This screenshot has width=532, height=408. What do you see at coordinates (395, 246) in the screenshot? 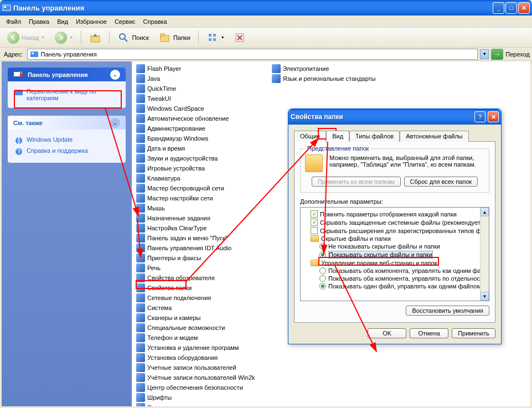
I see `adv-dont-show-hidden: Не показывать скрытые файлы и папки` at bounding box center [395, 246].